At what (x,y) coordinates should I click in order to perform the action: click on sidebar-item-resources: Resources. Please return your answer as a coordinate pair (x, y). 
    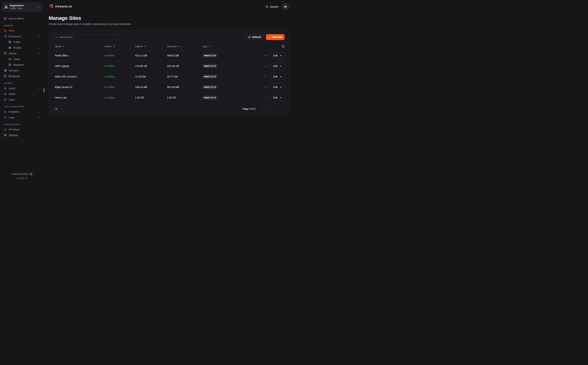
    Looking at the image, I should click on (22, 36).